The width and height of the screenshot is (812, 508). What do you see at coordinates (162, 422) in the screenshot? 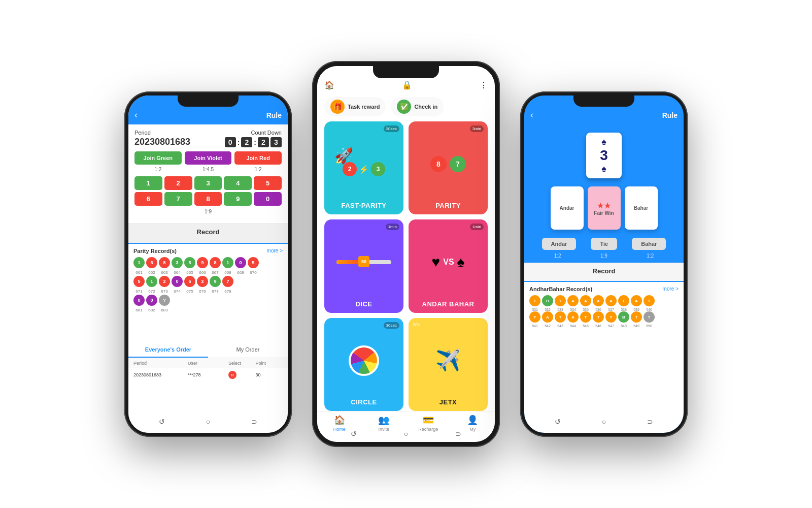
I see `refresh-icon: ↺` at bounding box center [162, 422].